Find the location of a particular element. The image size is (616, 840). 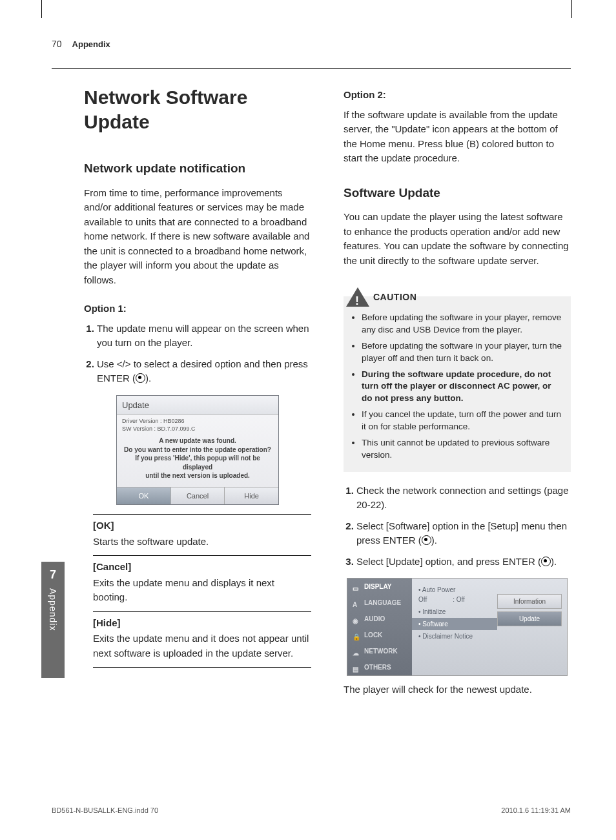

sw-version: SW Version : BD.7.07.099.C is located at coordinates (198, 429).